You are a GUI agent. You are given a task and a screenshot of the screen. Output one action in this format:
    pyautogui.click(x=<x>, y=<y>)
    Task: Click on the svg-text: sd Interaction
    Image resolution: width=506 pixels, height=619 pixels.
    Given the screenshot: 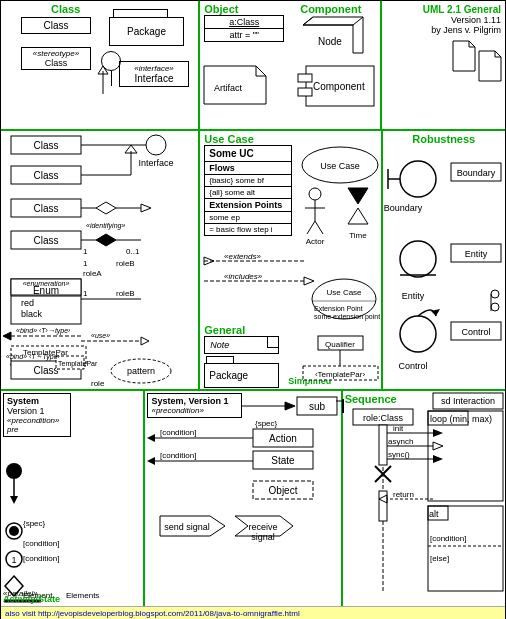 What is the action you would take?
    pyautogui.click(x=468, y=401)
    